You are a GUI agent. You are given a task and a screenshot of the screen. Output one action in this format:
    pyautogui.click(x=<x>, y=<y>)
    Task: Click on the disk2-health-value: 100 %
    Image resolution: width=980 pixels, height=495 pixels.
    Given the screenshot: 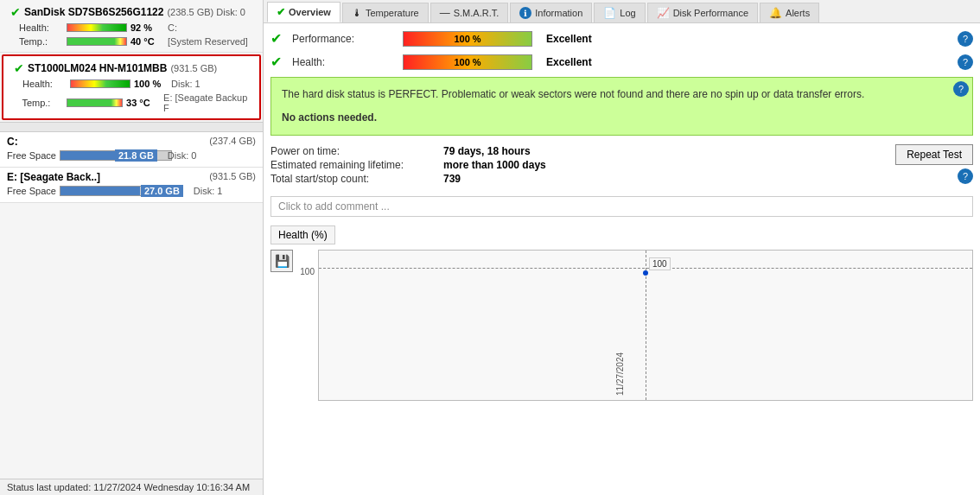 What is the action you would take?
    pyautogui.click(x=149, y=84)
    